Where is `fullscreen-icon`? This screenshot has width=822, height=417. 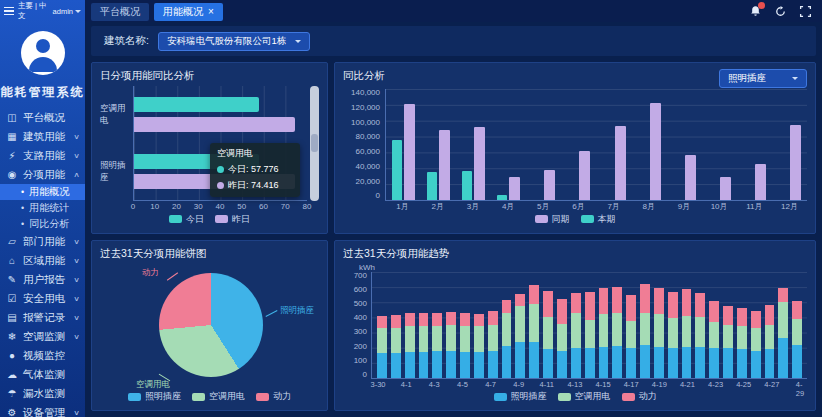 fullscreen-icon is located at coordinates (805, 11).